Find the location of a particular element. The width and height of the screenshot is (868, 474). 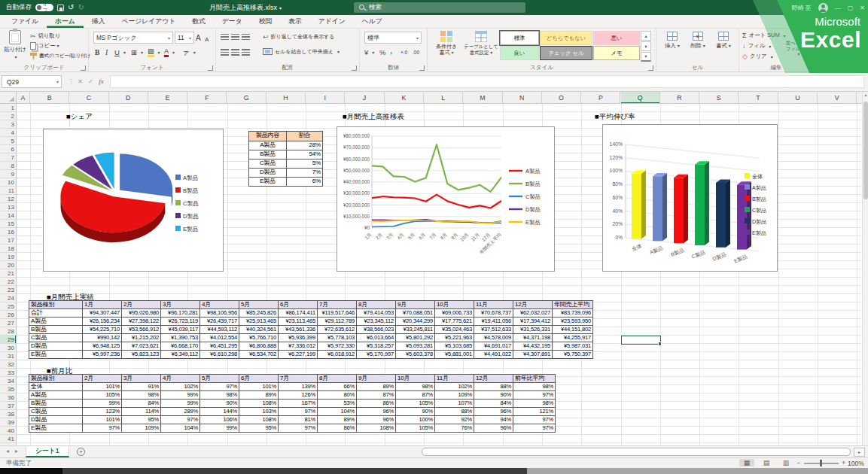

data-cell: ¥5,766,710 is located at coordinates (259, 339).